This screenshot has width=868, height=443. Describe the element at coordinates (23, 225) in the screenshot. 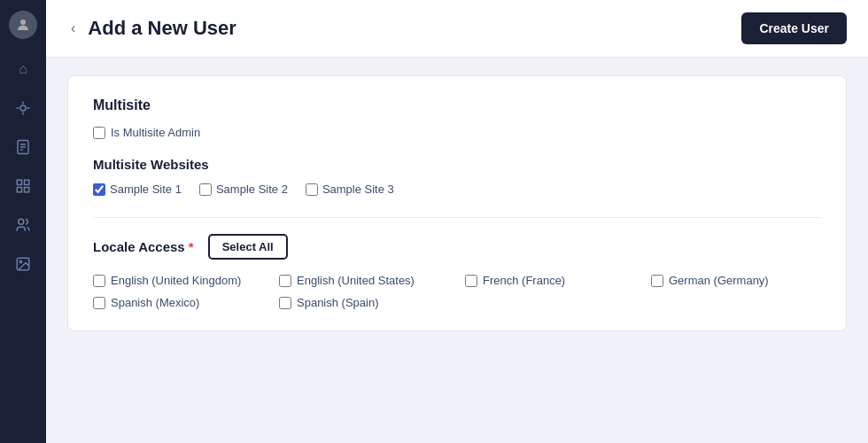

I see `users-icon` at that location.